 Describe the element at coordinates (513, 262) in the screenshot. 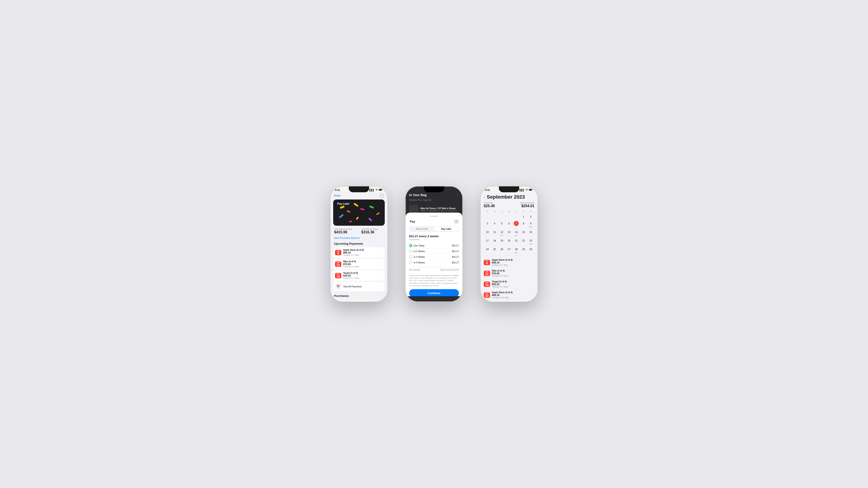

I see `cal-info-1: Apple Store (2 of 4) $68.16 Autopay in 2…` at that location.